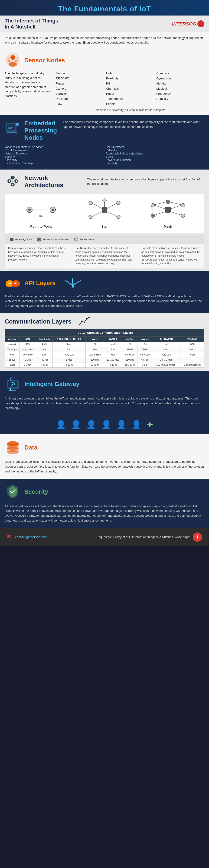 The image size is (209, 868). I want to click on sensor-content: The challenge for the industry today is …, so click(105, 91).